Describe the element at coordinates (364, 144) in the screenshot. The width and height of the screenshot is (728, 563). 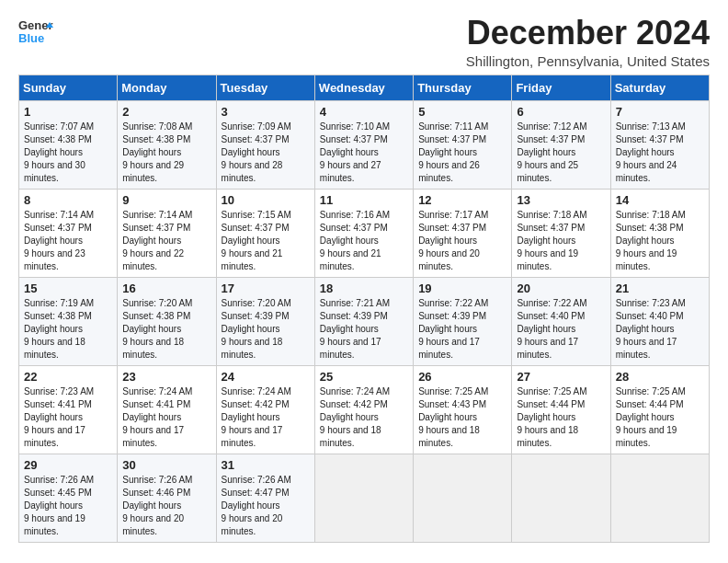
I see `week-row-1: 1 Sunrise: 7:07 AMSunset: 4:38 PMDayligh…` at that location.